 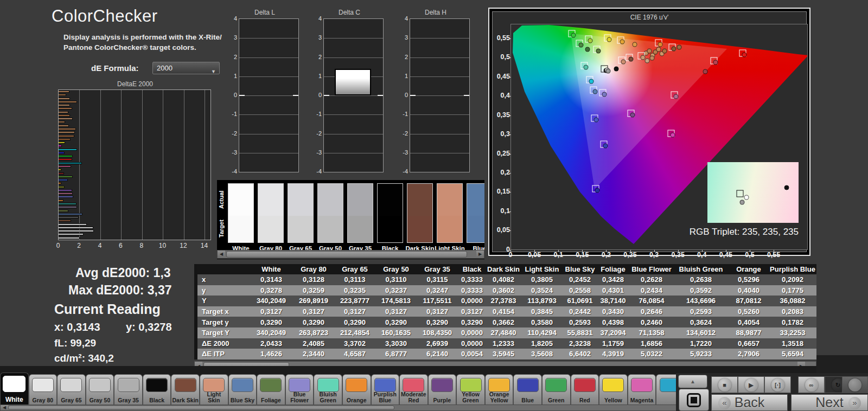 What do you see at coordinates (157, 389) in the screenshot?
I see `patch-tab-black: Black` at bounding box center [157, 389].